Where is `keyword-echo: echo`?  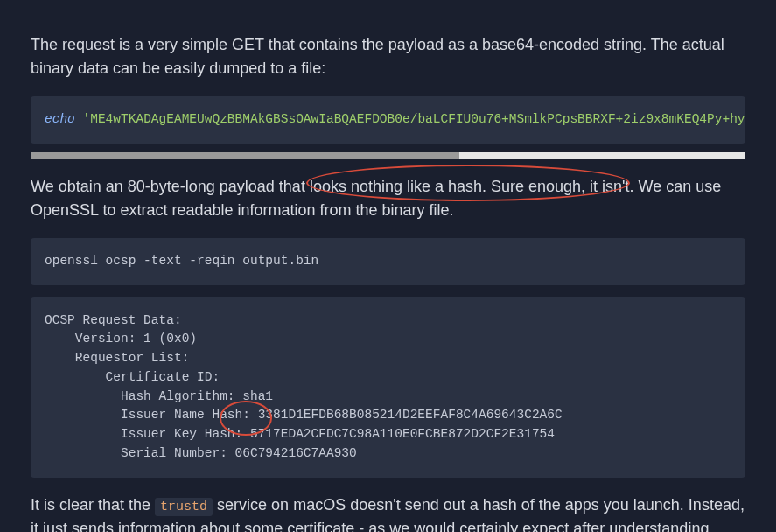
keyword-echo: echo is located at coordinates (59, 119).